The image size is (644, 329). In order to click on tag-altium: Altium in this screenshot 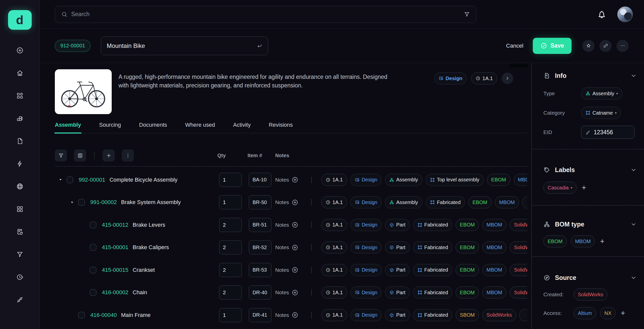, I will do `click(585, 313)`.